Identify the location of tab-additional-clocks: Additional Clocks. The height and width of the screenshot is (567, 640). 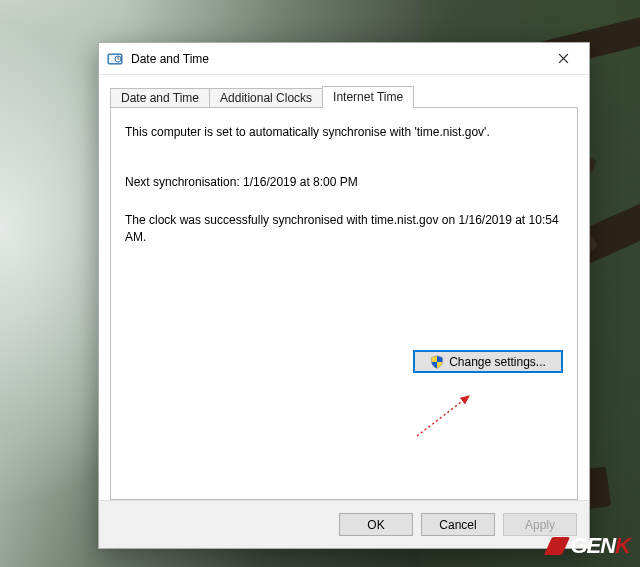
(266, 98).